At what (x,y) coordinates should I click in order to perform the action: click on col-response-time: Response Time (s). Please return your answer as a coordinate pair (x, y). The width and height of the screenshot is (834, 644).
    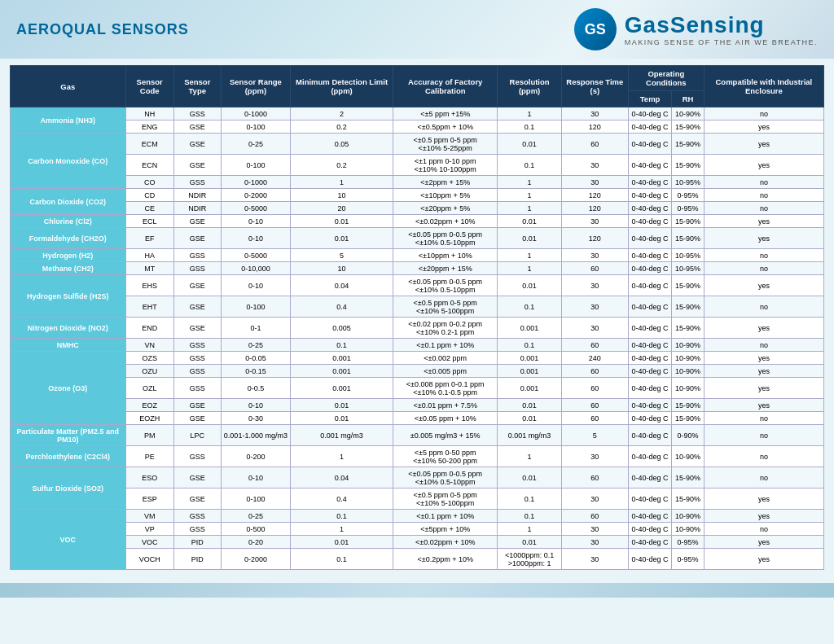
    Looking at the image, I should click on (595, 86).